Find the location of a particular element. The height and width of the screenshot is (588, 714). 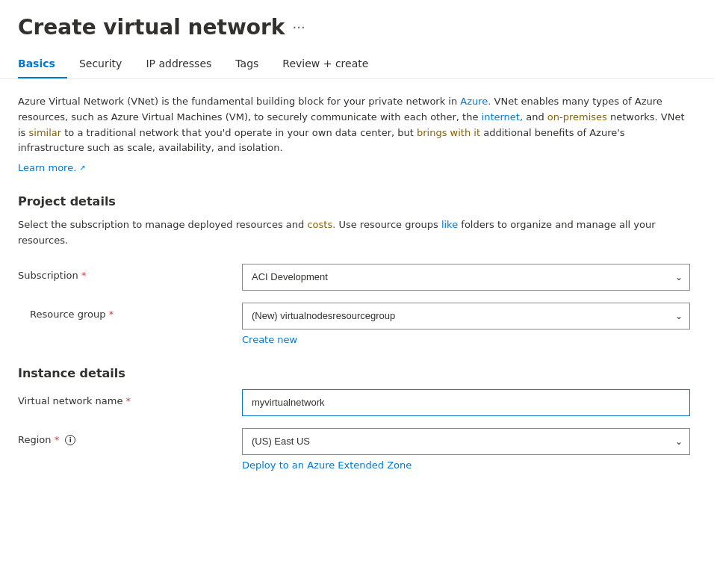

learn-more-link: Learn more. ↗ is located at coordinates (52, 167).